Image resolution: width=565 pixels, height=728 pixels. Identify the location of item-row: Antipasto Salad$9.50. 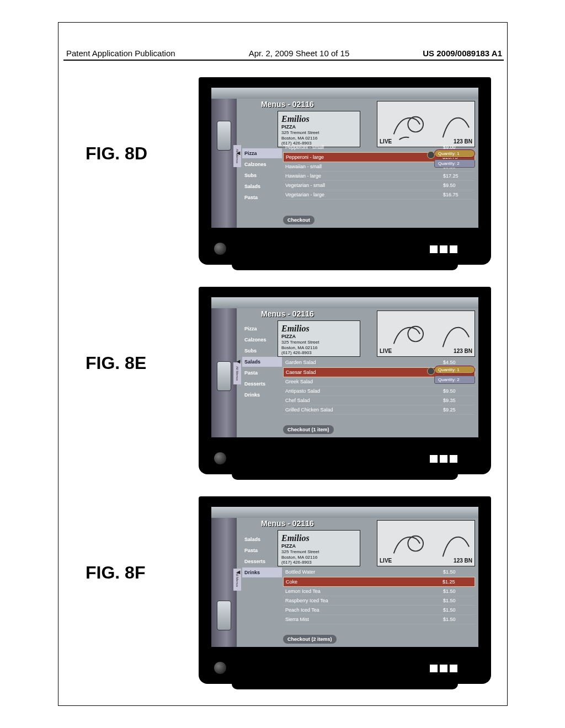
(379, 392).